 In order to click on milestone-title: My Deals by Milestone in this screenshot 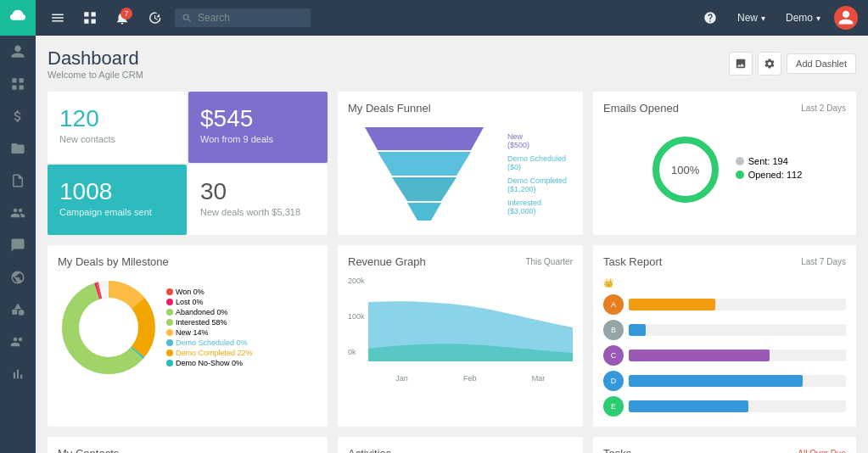, I will do `click(114, 261)`.